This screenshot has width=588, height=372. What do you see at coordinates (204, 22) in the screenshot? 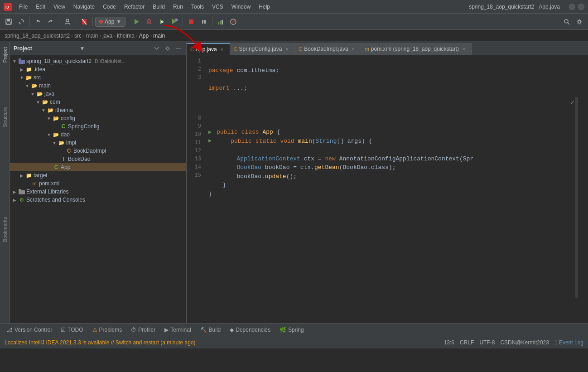
I see `pause-button` at bounding box center [204, 22].